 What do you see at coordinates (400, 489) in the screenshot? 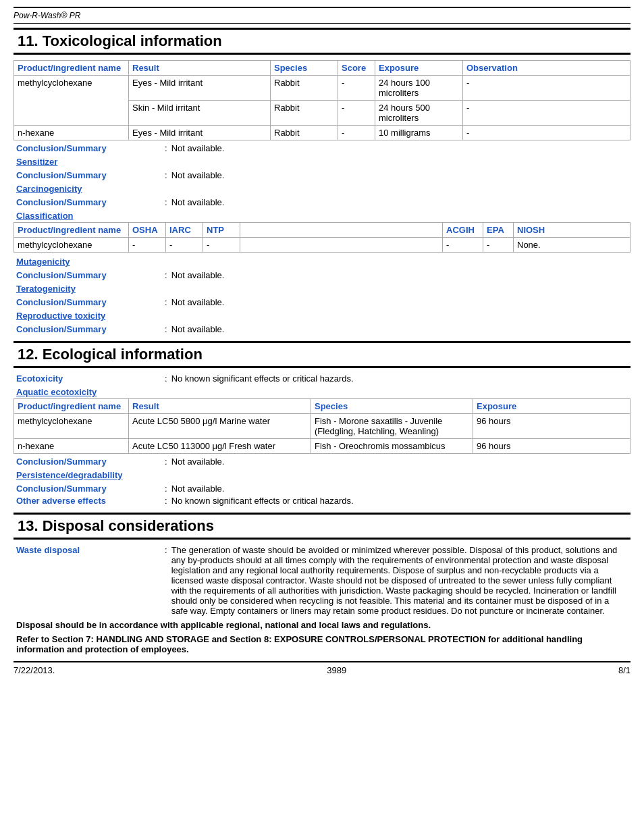
I see `eco-conclusion-value-2: Not available.` at bounding box center [400, 489].